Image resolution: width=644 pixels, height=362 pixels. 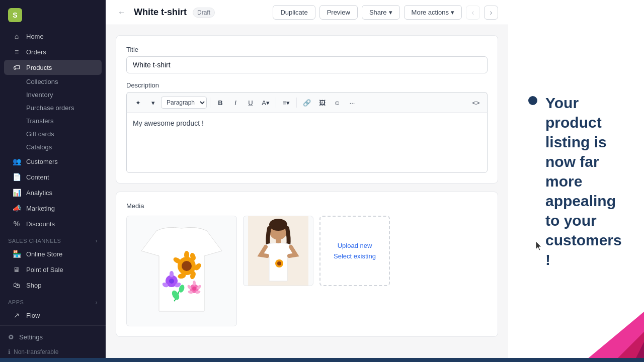 What do you see at coordinates (53, 95) in the screenshot?
I see `sidebar-item-inventory: Inventory` at bounding box center [53, 95].